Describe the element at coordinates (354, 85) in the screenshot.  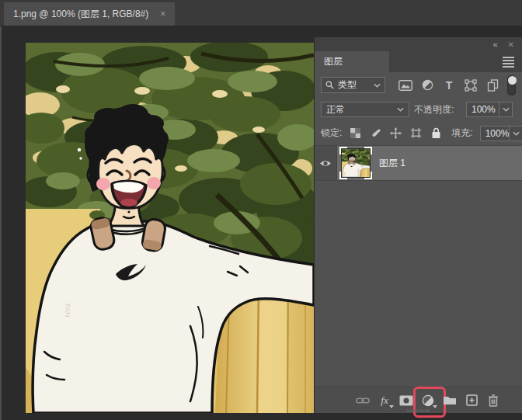
I see `filter-type-label: 类型` at that location.